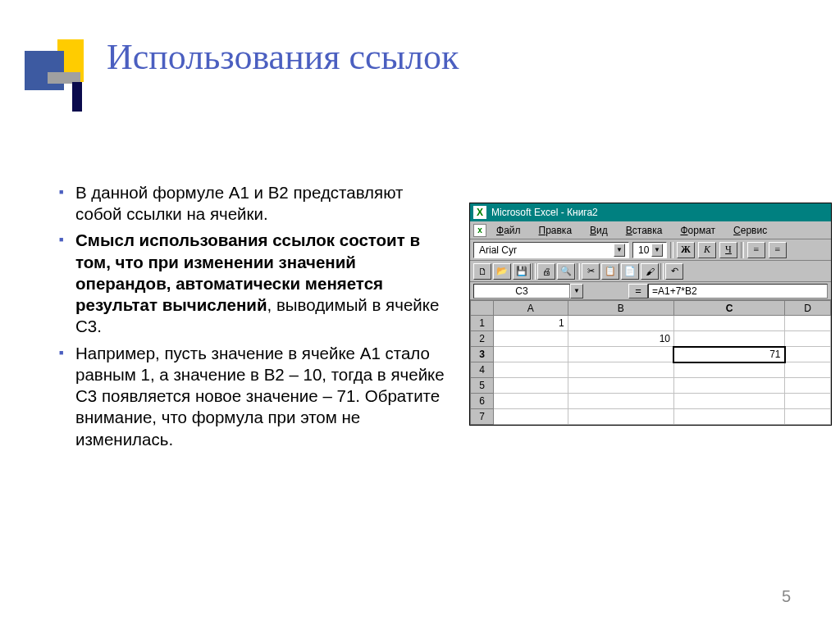  What do you see at coordinates (546, 271) in the screenshot?
I see `print-button: 🖨` at bounding box center [546, 271].